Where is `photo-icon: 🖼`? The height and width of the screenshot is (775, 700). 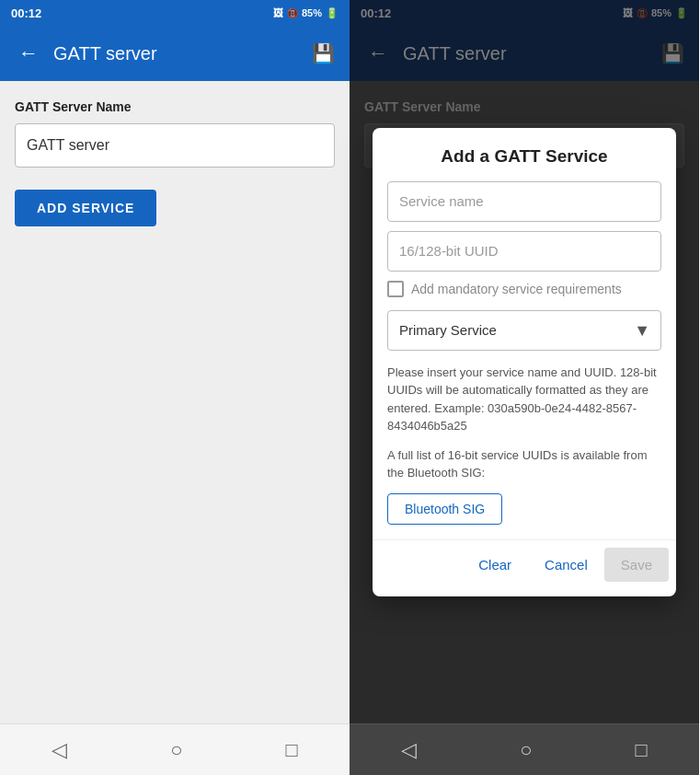 photo-icon: 🖼 is located at coordinates (278, 13).